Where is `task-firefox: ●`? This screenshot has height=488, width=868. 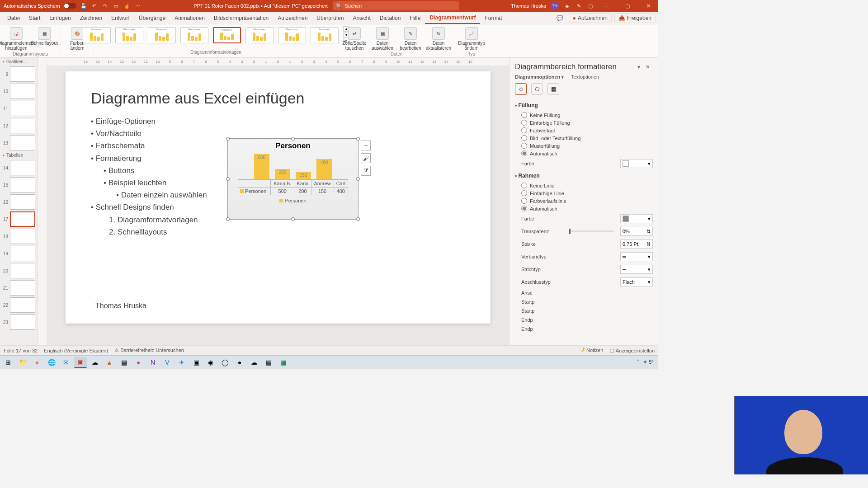 task-firefox: ● is located at coordinates (37, 362).